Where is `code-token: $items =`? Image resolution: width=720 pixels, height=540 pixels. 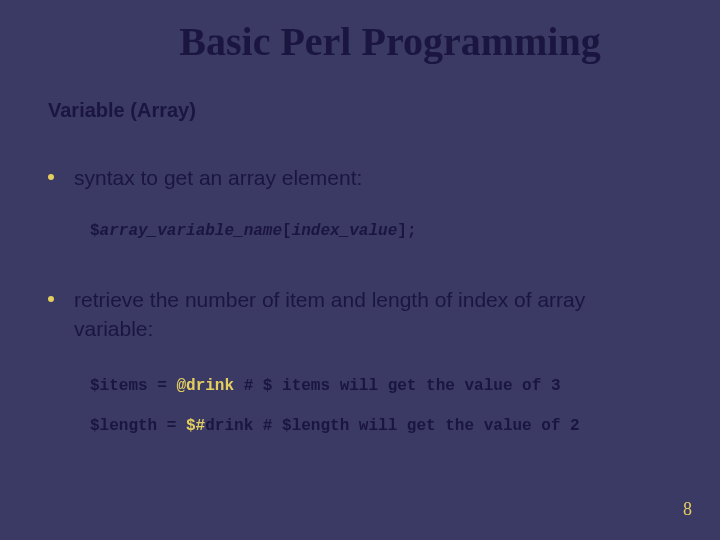 code-token: $items = is located at coordinates (133, 386).